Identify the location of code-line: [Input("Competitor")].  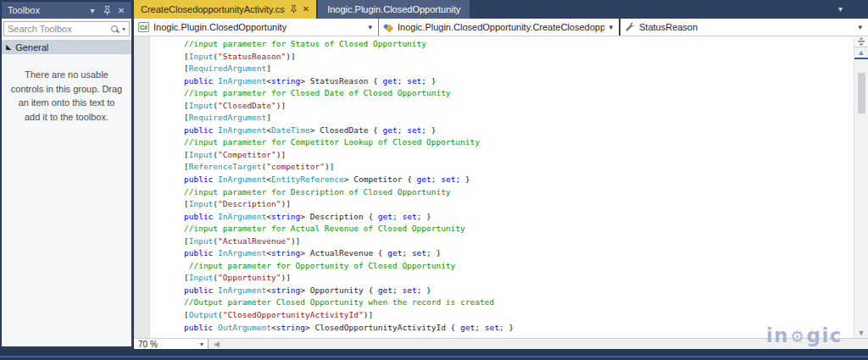
(519, 156).